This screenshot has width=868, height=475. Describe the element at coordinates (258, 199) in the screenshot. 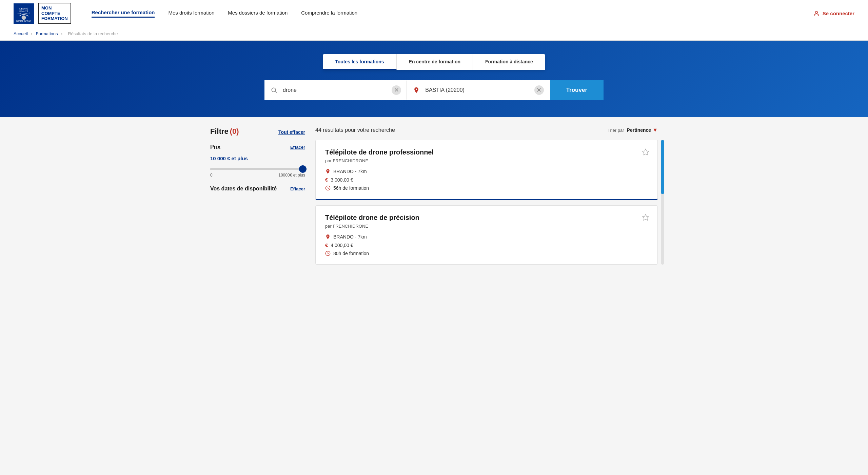

I see `sidebar-filters: Filtre (0) Tout effacer Prix Effacer 10 …` at that location.